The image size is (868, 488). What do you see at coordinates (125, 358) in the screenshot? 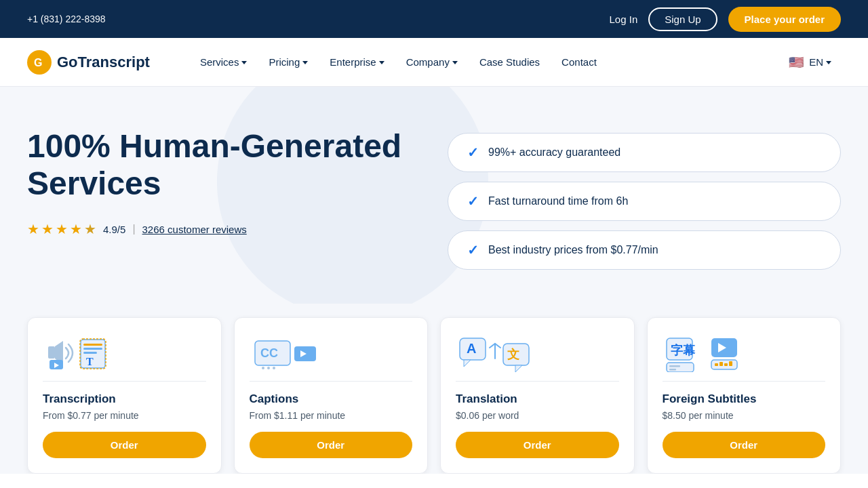
I see `transcription-icon-area: T` at bounding box center [125, 358].